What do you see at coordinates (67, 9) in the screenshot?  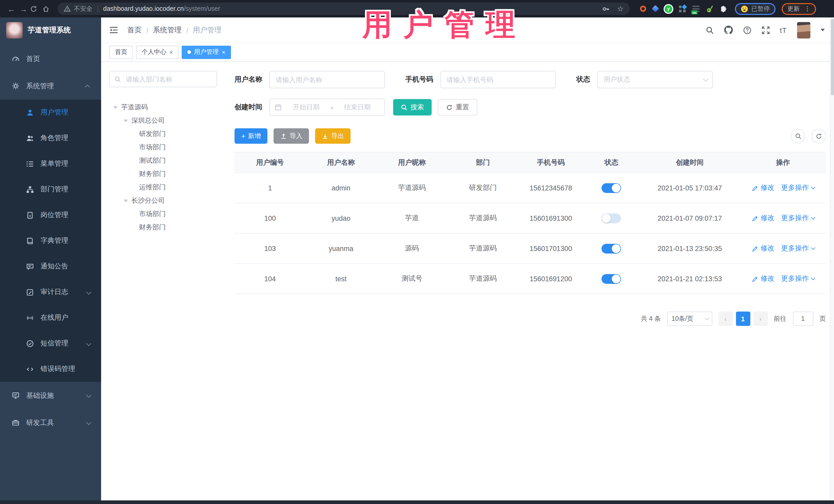 I see `security-warning-icon` at bounding box center [67, 9].